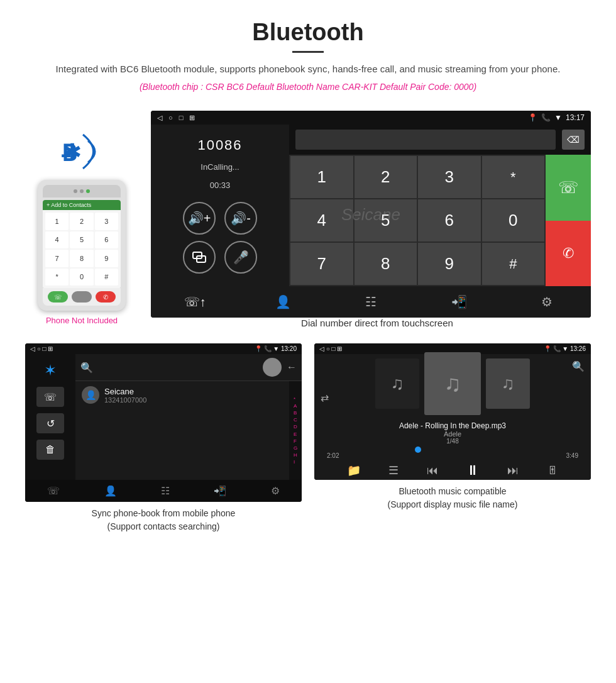 Image resolution: width=616 pixels, height=683 pixels. What do you see at coordinates (386, 264) in the screenshot?
I see `key-8: 8` at bounding box center [386, 264].